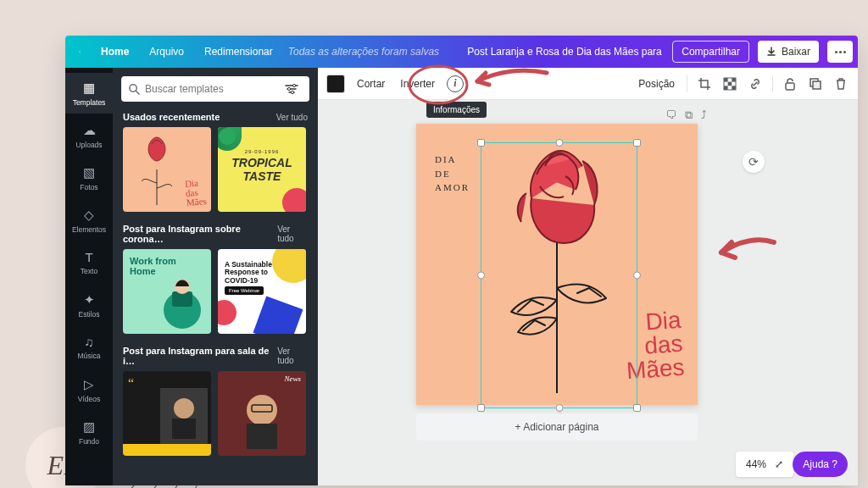 Image resolution: width=868 pixels, height=488 pixels. What do you see at coordinates (89, 305) in the screenshot?
I see `rail-styles: ✦Estilos` at bounding box center [89, 305].